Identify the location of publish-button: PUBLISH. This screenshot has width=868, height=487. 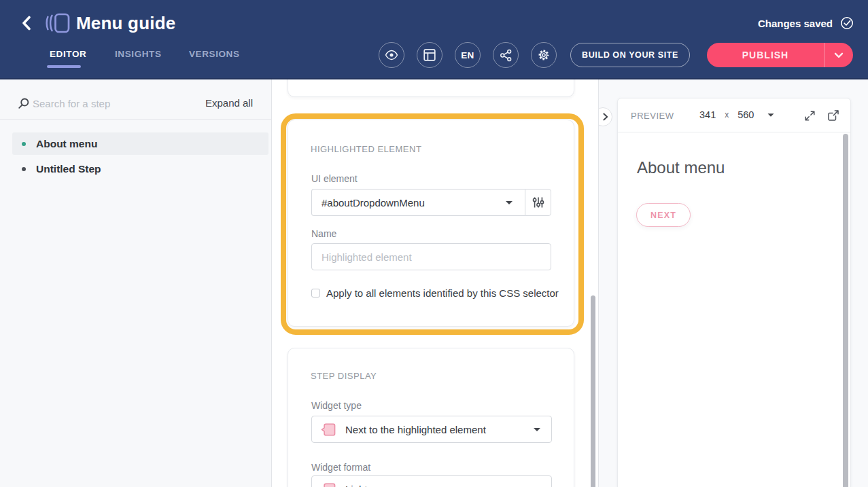
(765, 55).